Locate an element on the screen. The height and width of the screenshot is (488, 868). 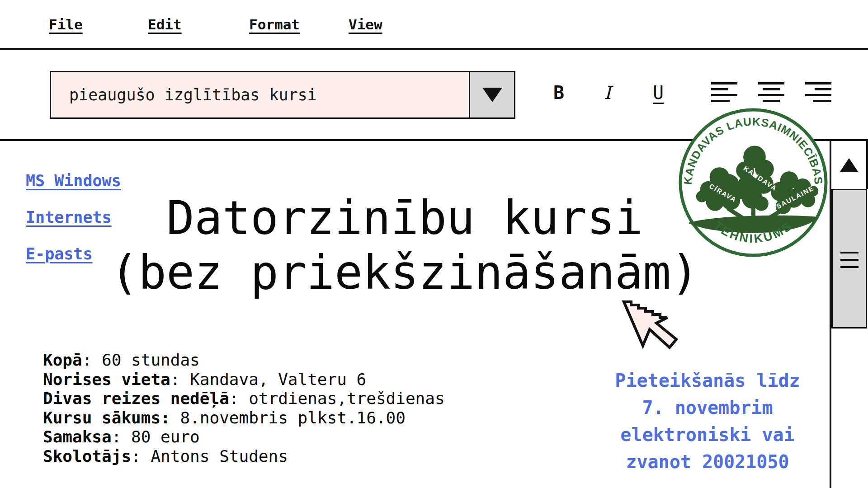
menubar-divider is located at coordinates (434, 49).